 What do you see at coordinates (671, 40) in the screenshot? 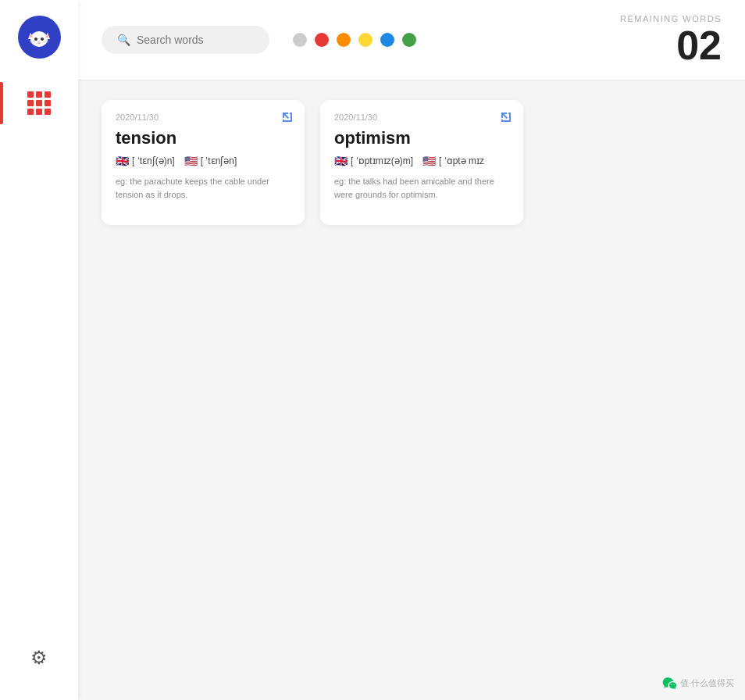
I see `header-right: REMAINING WORDS 02` at bounding box center [671, 40].